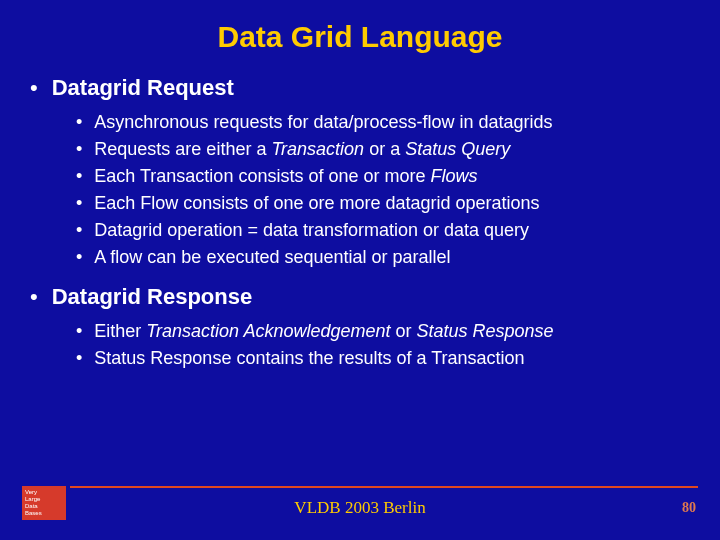 The height and width of the screenshot is (540, 720). I want to click on list-item-text: Each Flow consists of one ore more datag…, so click(316, 203).